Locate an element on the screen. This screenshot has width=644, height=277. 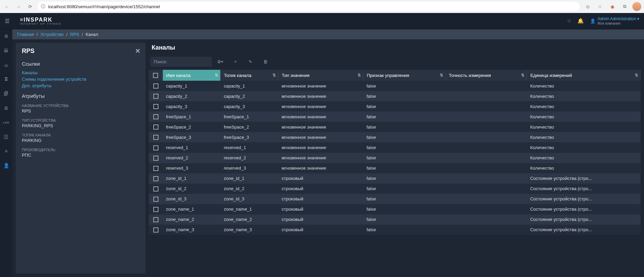
rail-sliders-icon: ⚌ is located at coordinates (6, 65).